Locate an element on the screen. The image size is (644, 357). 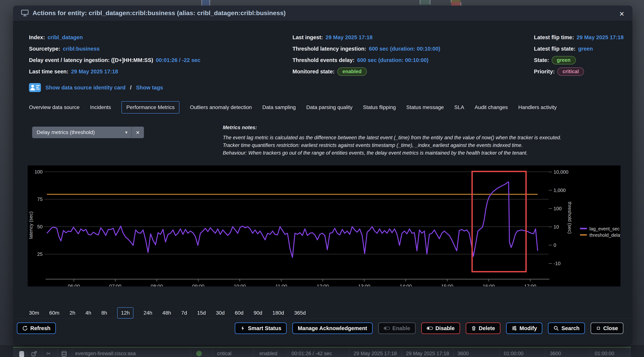
range-30m: 30m is located at coordinates (34, 313).